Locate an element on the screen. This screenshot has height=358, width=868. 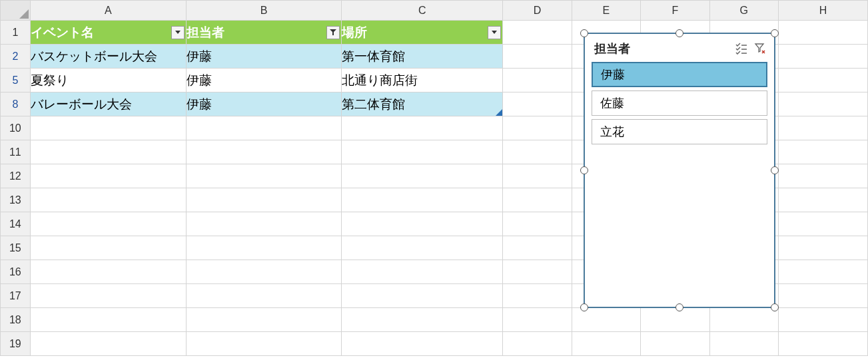
row-header: 5 is located at coordinates (16, 81).